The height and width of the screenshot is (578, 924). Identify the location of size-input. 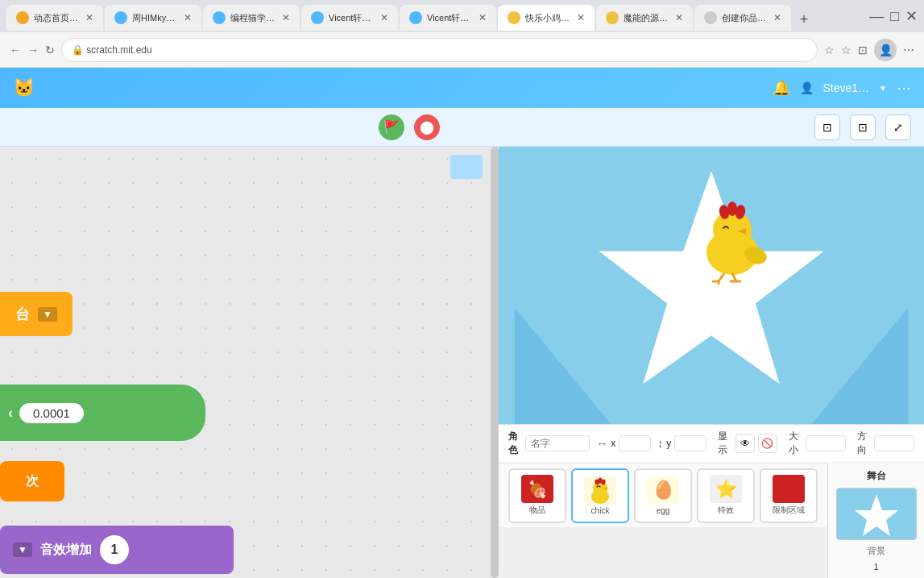
(826, 443).